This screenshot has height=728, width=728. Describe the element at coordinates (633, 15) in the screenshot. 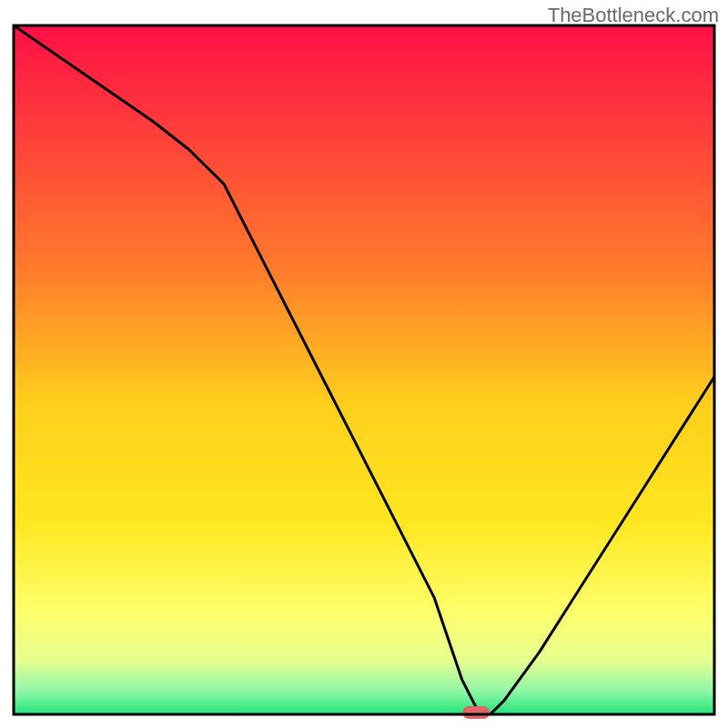

I see `watermark-text: TheBottleneck.com` at that location.